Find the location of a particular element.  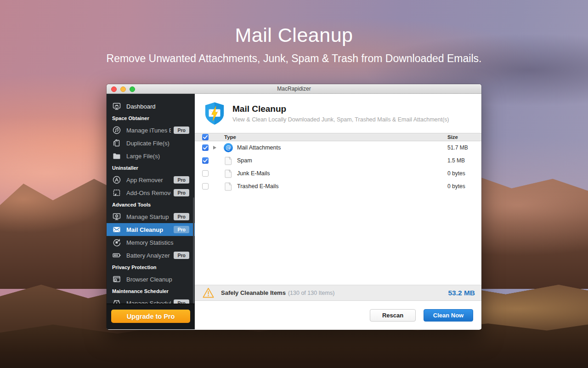

sidebar-item-app-remover: App RemoverPro is located at coordinates (151, 180).